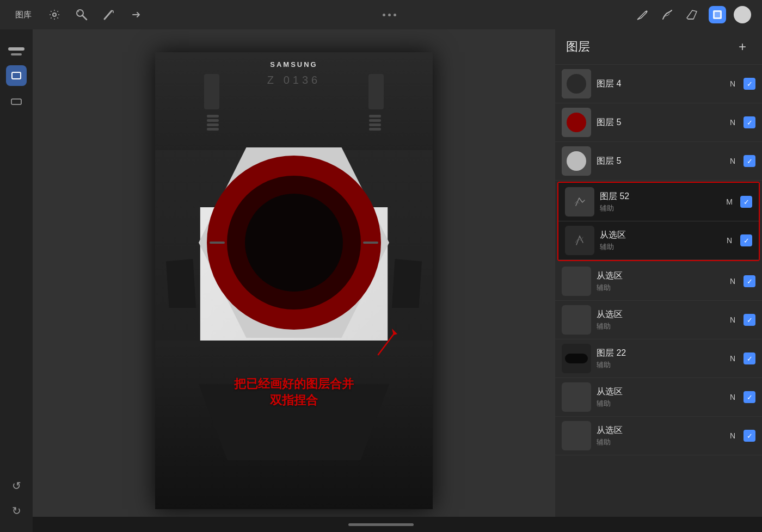 The height and width of the screenshot is (532, 762). Describe the element at coordinates (659, 84) in the screenshot. I see `layer-item-layer4: 图层 4 N` at that location.